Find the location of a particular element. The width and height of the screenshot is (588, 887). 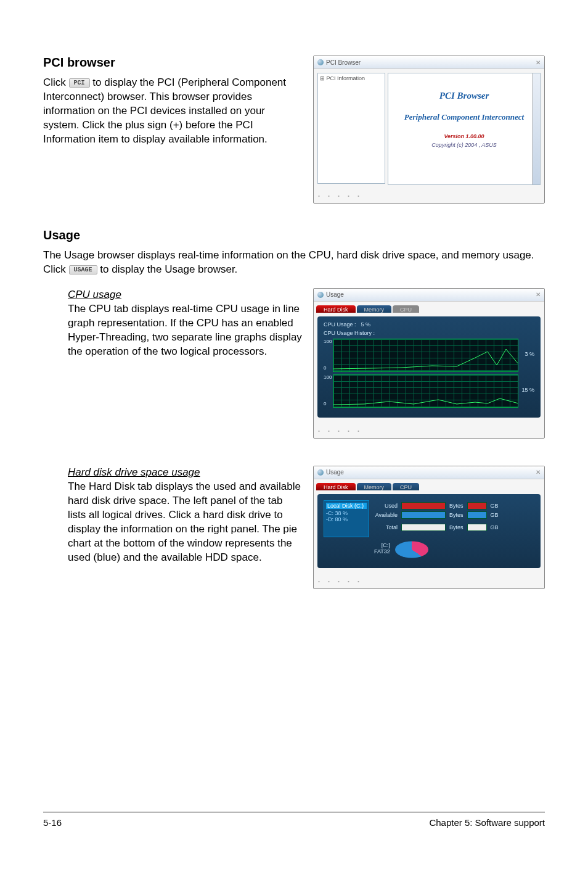

used-gb-unit: GB is located at coordinates (494, 506).